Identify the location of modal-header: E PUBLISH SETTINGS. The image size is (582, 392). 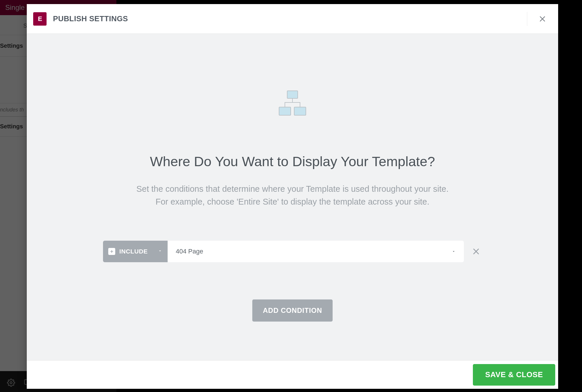
(292, 19).